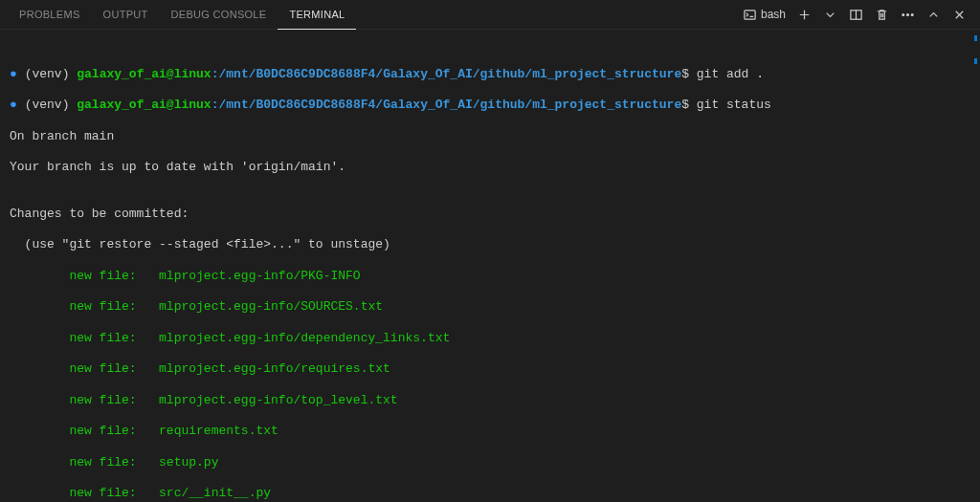 This screenshot has width=980, height=502. What do you see at coordinates (907, 15) in the screenshot?
I see `more-actions-button` at bounding box center [907, 15].